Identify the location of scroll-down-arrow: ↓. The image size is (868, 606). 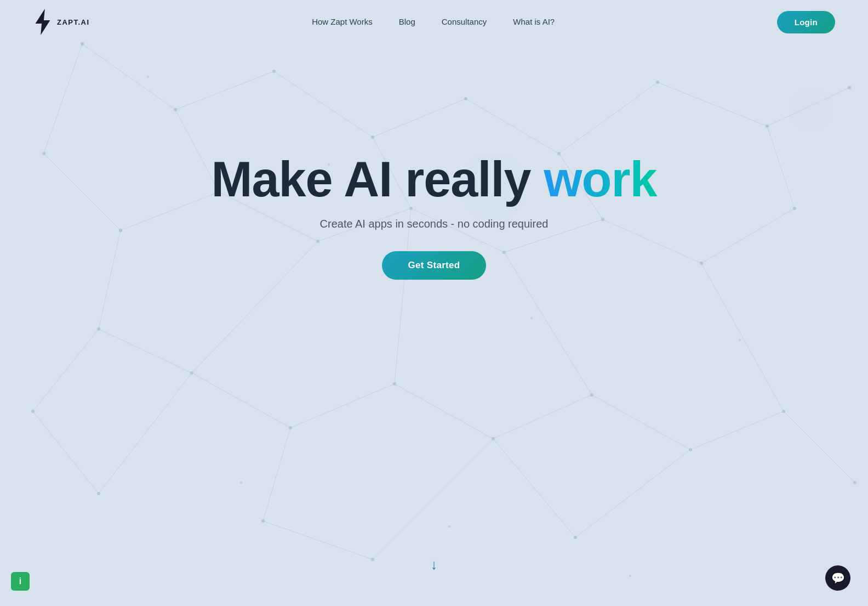
(434, 565).